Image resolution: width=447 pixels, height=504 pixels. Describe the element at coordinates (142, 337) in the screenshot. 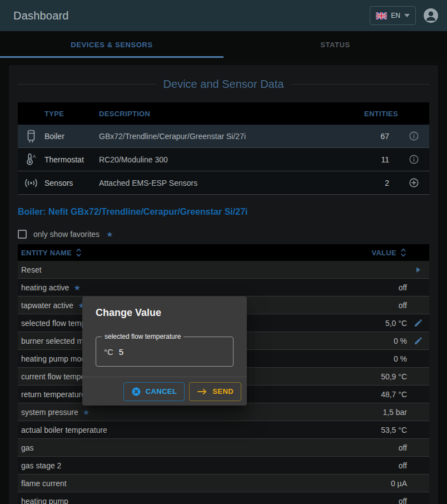

I see `field-label: selected flow temperature` at that location.